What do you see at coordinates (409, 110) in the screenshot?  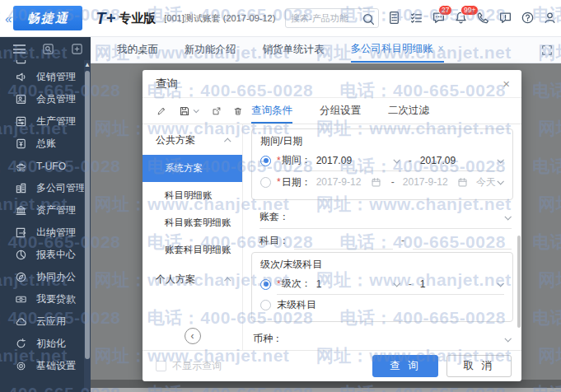 I see `tab-secondary-filter: 二次过滤` at bounding box center [409, 110].